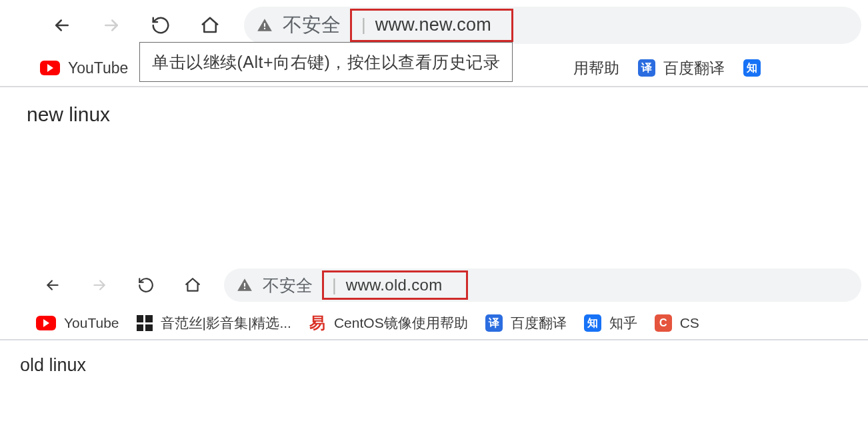 Image resolution: width=868 pixels, height=445 pixels. What do you see at coordinates (326, 62) in the screenshot?
I see `forward-button-tooltip: 单击以继续(Alt+向右键)，按住以查看历史记录` at bounding box center [326, 62].